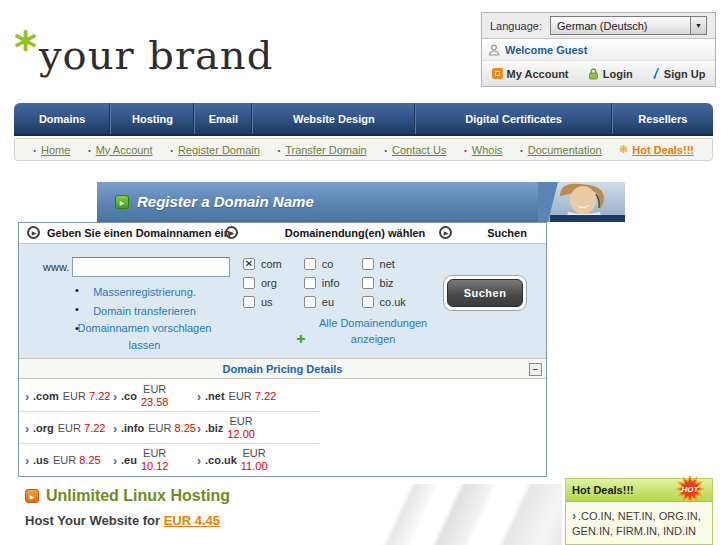  What do you see at coordinates (598, 50) in the screenshot?
I see `account-panel: Language: German (Deutsch) Welcome Guest…` at bounding box center [598, 50].